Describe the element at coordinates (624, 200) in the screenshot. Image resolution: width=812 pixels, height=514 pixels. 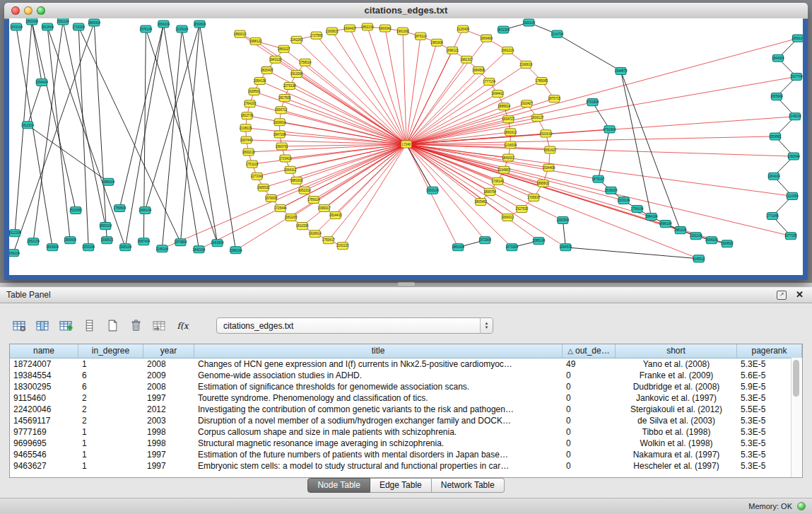
I see `graph-node: 2033104` at that location.